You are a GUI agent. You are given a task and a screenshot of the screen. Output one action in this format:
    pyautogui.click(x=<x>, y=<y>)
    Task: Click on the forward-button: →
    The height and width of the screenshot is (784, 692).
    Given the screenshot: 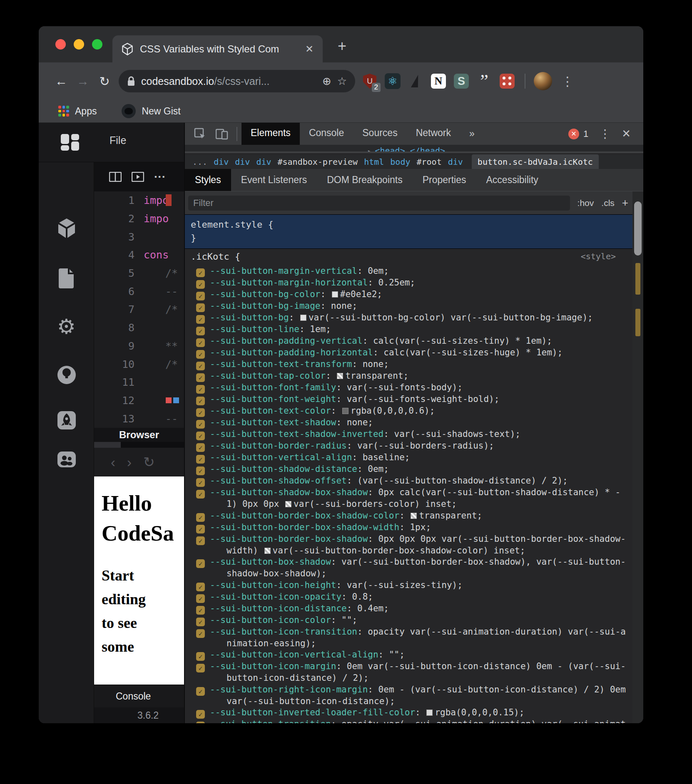 What is the action you would take?
    pyautogui.click(x=83, y=81)
    